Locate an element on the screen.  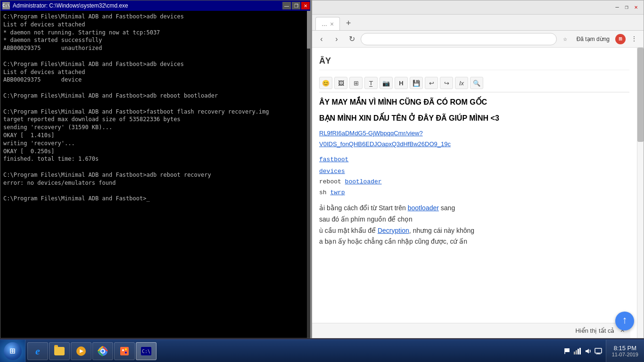
display-icon is located at coordinates (598, 351).